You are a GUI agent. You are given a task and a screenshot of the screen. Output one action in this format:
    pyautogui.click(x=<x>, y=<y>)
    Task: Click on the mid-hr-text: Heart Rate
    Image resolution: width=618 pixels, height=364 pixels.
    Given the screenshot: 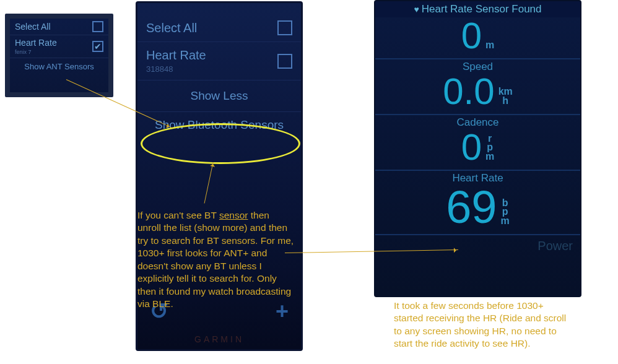 What is the action you would take?
    pyautogui.click(x=176, y=55)
    